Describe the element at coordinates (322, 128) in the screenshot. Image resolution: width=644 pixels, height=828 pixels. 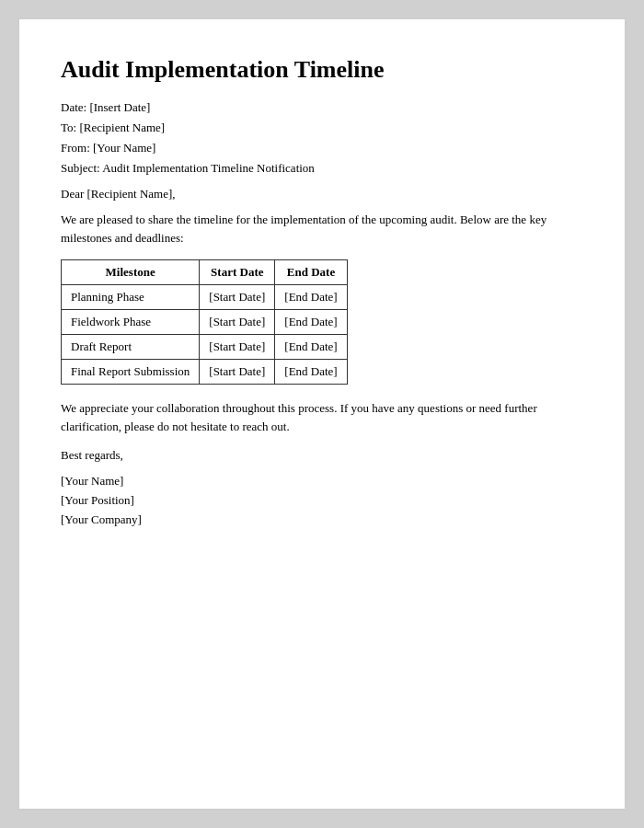
I see `to-line: To: [Recipient Name]` at that location.